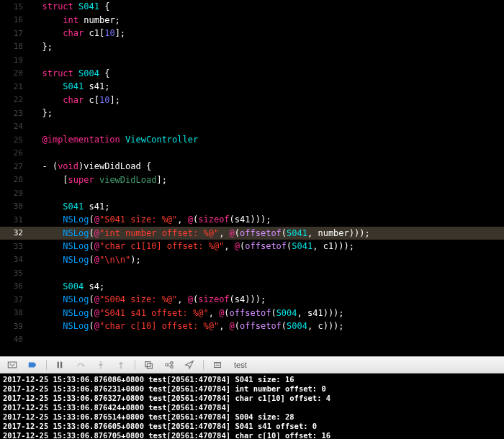 This screenshot has height=439, width=504. What do you see at coordinates (252, 417) in the screenshot?
I see `console-line: 2017-12-25 15:33:06.876514+0800 test[205…` at bounding box center [252, 417].